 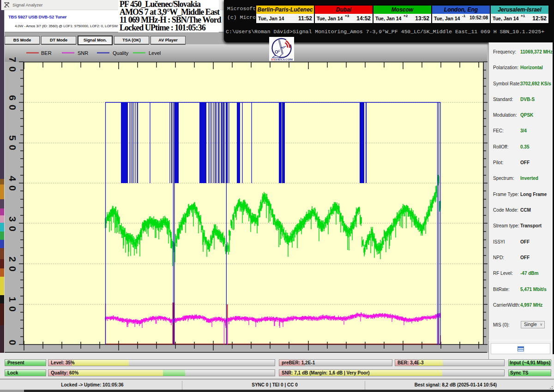 What do you see at coordinates (13, 306) in the screenshot?
I see `svg-text: 10` at bounding box center [13, 306].